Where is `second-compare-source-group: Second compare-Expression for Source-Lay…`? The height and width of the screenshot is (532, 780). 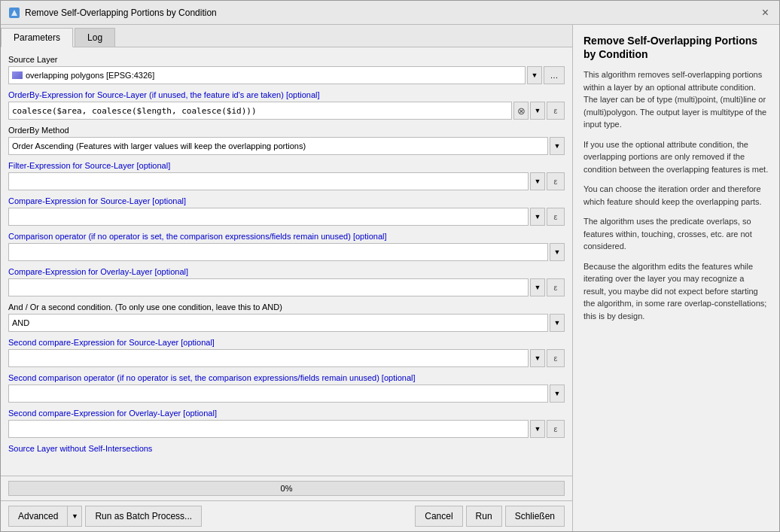
second-compare-source-group: Second compare-Expression for Source-Lay… is located at coordinates (286, 352).